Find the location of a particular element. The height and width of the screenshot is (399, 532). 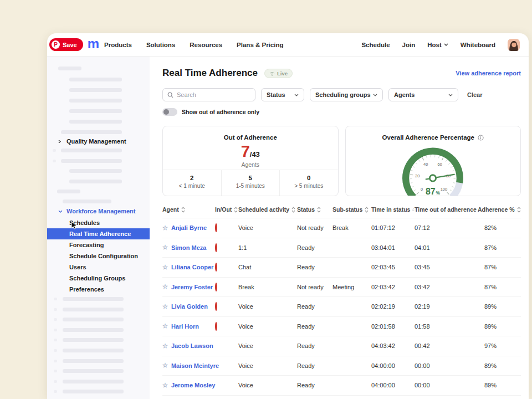

nav-item-resources: Resources is located at coordinates (206, 45).